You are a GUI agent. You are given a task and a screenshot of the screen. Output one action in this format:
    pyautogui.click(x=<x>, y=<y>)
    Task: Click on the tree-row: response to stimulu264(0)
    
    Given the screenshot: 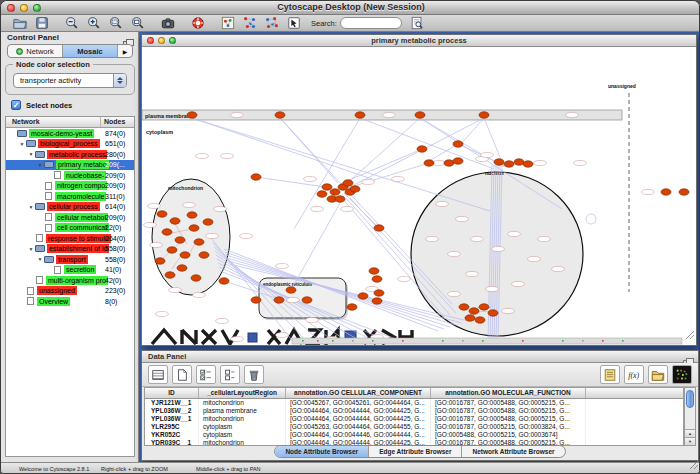 What is the action you would take?
    pyautogui.click(x=70, y=238)
    